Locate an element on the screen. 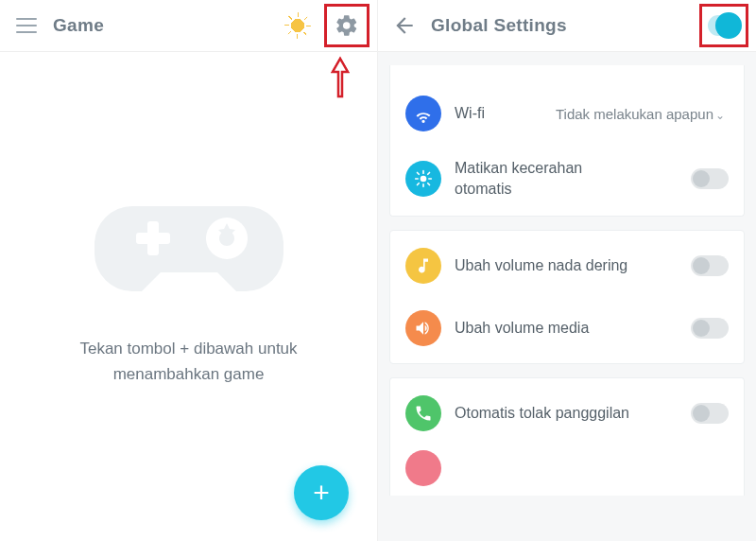 The image size is (756, 541). sound-icon is located at coordinates (423, 328).